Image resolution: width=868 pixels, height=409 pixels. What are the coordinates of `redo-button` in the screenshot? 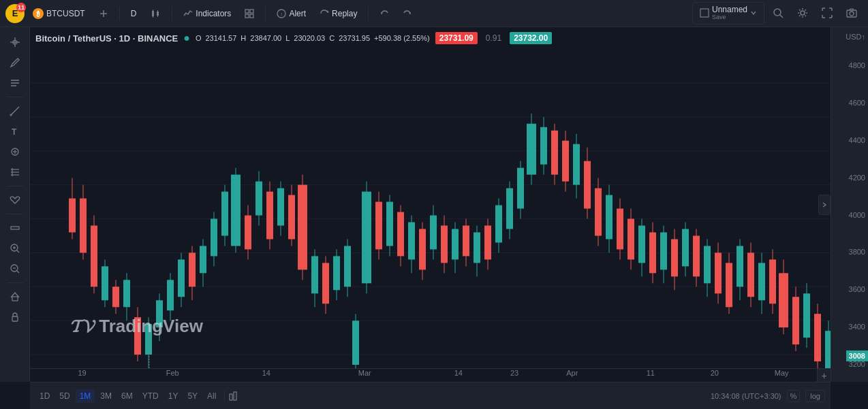 It's located at (407, 14).